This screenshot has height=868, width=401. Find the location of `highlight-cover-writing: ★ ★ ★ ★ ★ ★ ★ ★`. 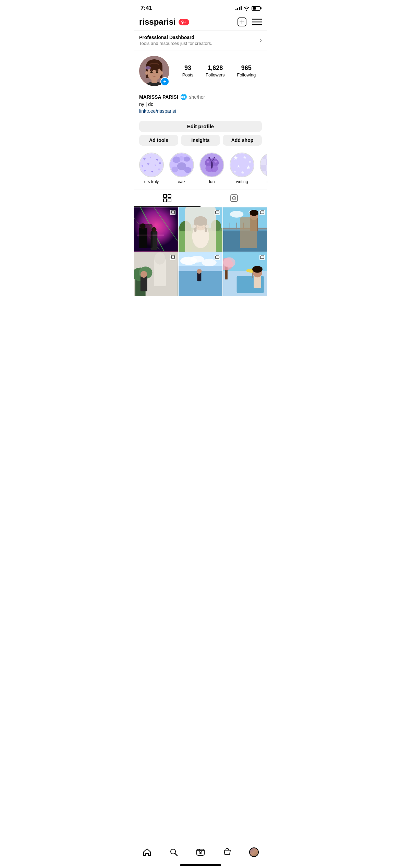

highlight-cover-writing: ★ ★ ★ ★ ★ ★ ★ ★ is located at coordinates (242, 165).